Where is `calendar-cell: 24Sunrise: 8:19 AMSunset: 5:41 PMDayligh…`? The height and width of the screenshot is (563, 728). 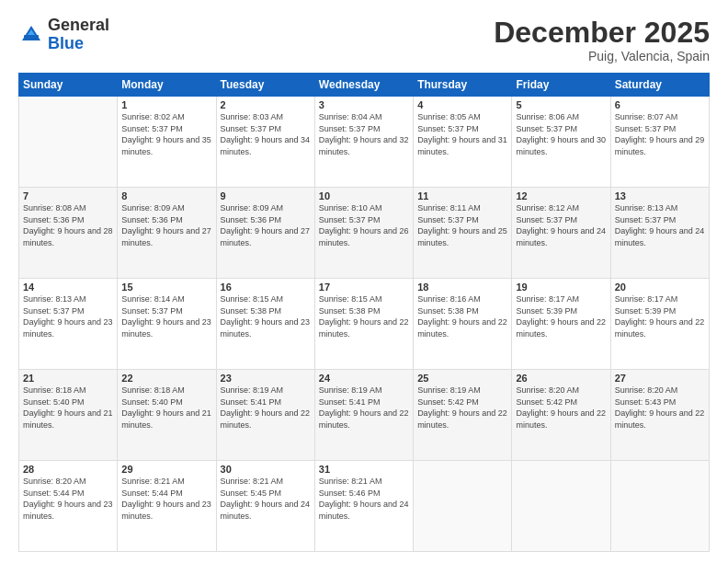 calendar-cell: 24Sunrise: 8:19 AMSunset: 5:41 PMDayligh… is located at coordinates (364, 416).